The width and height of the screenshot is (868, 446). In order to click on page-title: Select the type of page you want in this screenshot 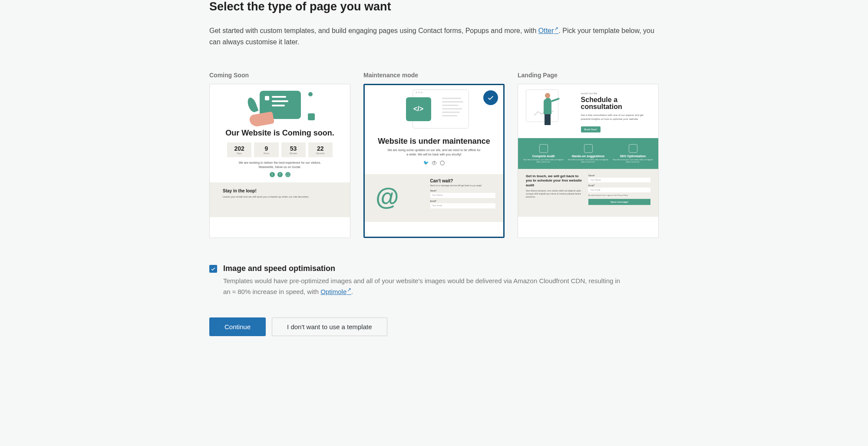, I will do `click(434, 7)`.